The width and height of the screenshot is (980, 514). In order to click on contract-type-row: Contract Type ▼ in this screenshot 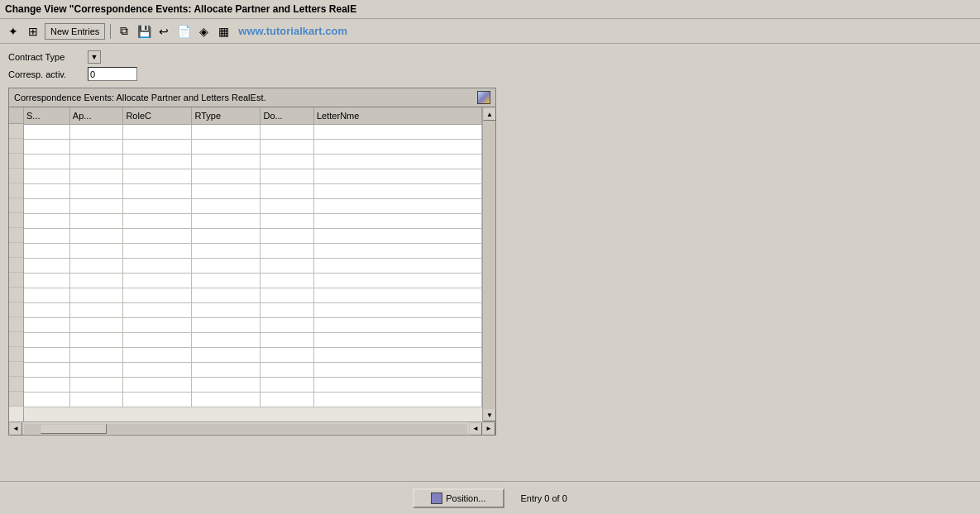, I will do `click(490, 57)`.